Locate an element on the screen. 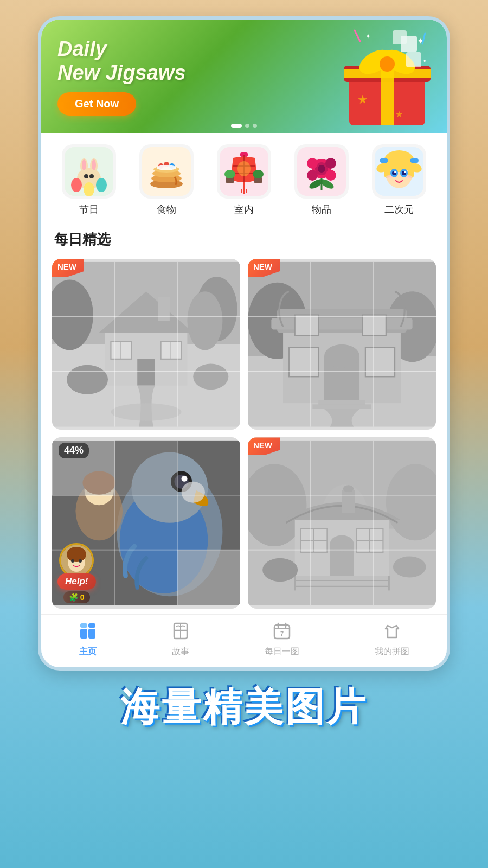 This screenshot has width=488, height=868. category-anime: 二次元 is located at coordinates (399, 180).